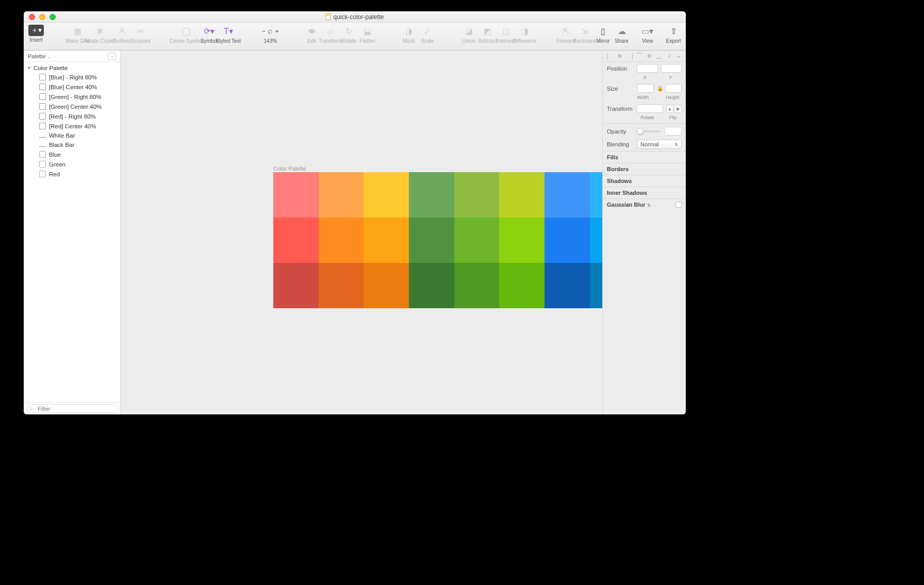 The height and width of the screenshot is (585, 924). What do you see at coordinates (72, 145) in the screenshot?
I see `layer-item: Black Bar` at bounding box center [72, 145].